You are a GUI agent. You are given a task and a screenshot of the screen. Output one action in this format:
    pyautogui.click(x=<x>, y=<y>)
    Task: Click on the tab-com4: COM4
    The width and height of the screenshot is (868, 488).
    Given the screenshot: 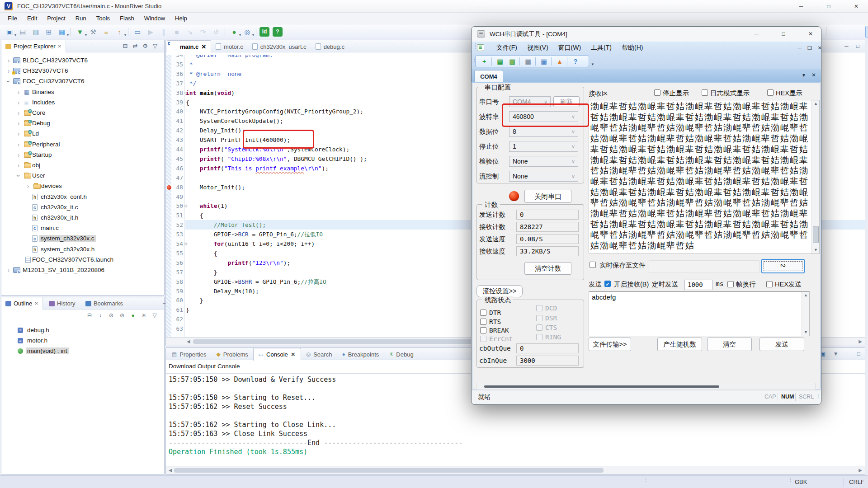 What is the action you would take?
    pyautogui.click(x=489, y=76)
    